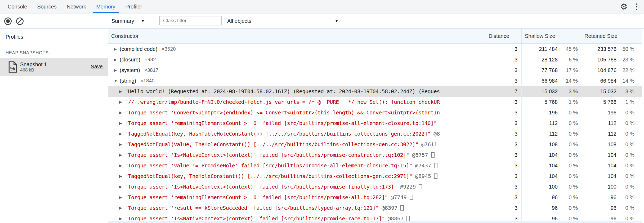 This screenshot has height=223, width=644. I want to click on sidebar-item-snapshot-1: % Snapshot 1 468 kB Save, so click(54, 67).